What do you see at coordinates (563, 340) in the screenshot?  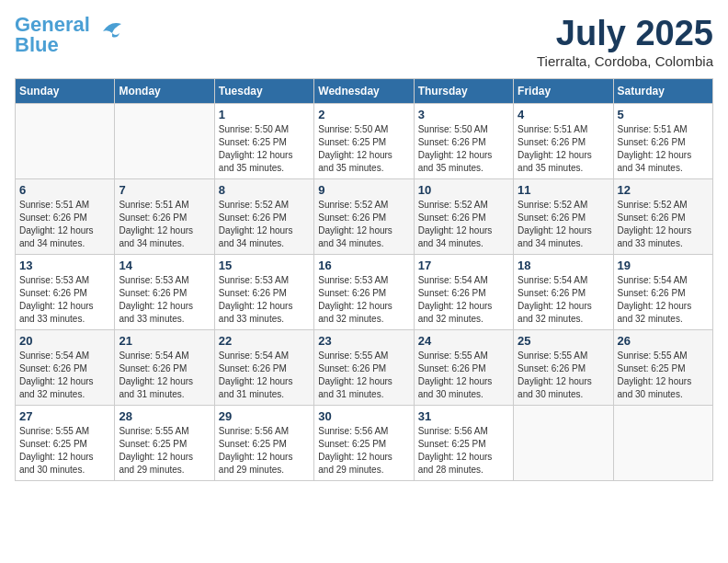 I see `day-number: 25` at bounding box center [563, 340].